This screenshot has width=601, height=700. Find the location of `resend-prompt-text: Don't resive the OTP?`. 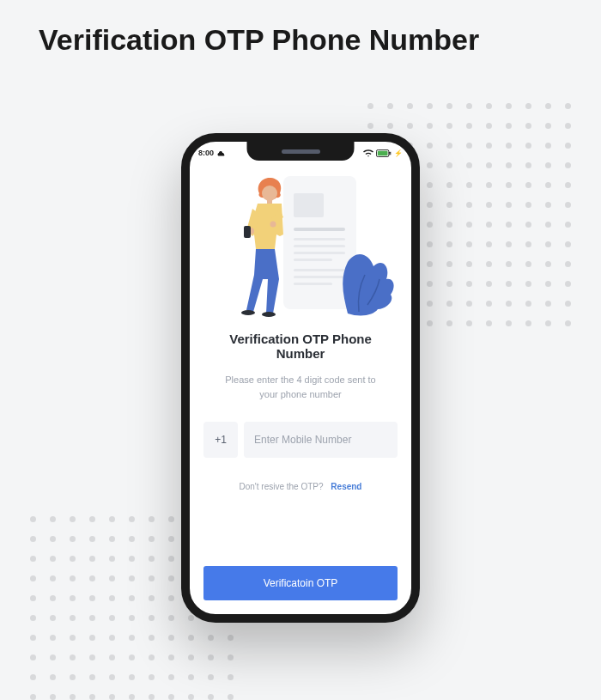

resend-prompt-text: Don't resive the OTP? is located at coordinates (282, 486).